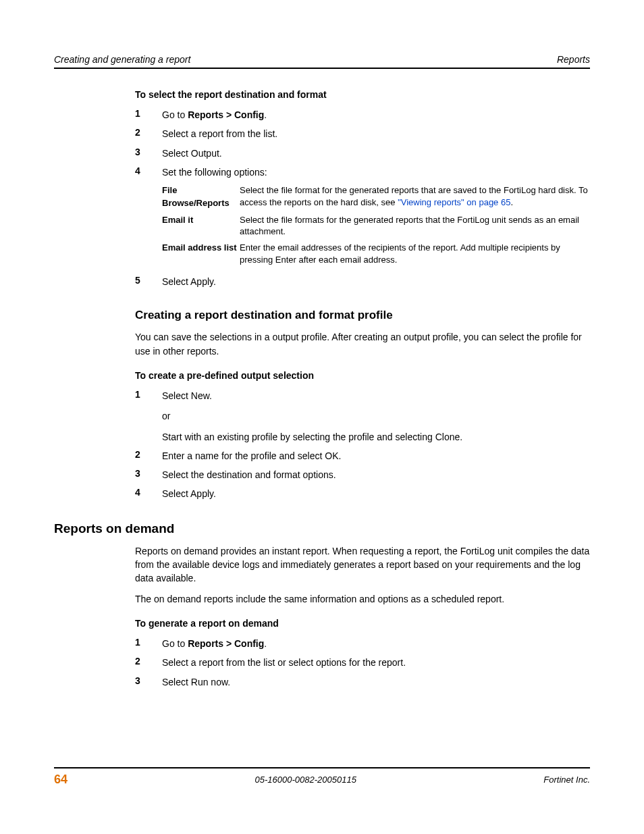 The width and height of the screenshot is (644, 834). I want to click on procedure-heading: To select the report destination and for…, so click(363, 95).